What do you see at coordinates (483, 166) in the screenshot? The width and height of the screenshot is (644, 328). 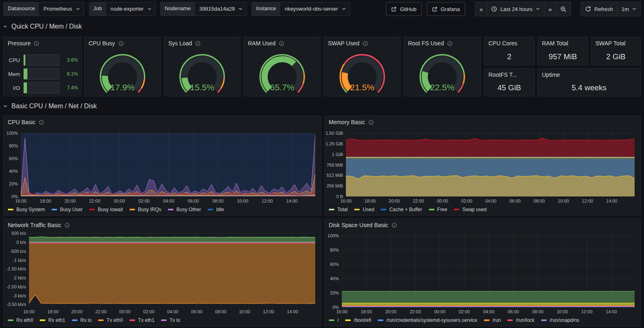 I see `panel-memory-basic: Memory Basic0 B256 MiB512 MiB768 MiB1 Gi…` at bounding box center [483, 166].